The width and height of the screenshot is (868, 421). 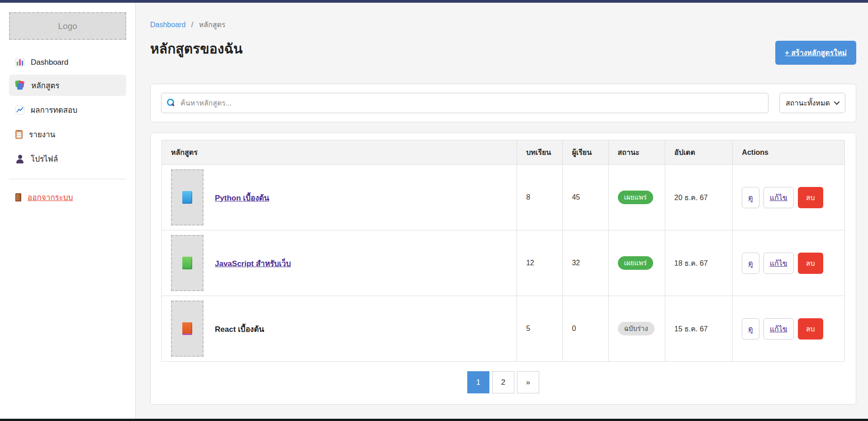 What do you see at coordinates (585, 329) in the screenshot?
I see `students-count: 0` at bounding box center [585, 329].